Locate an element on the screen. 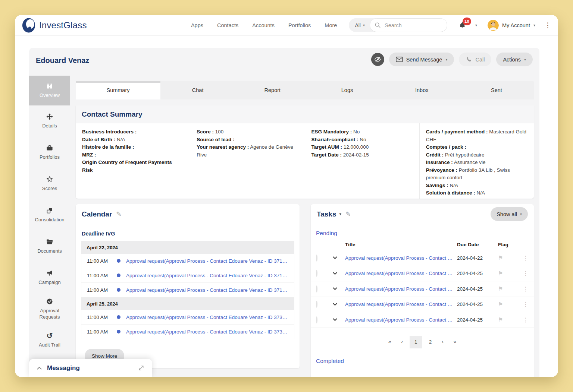  pagination-page-1: 1 is located at coordinates (416, 342).